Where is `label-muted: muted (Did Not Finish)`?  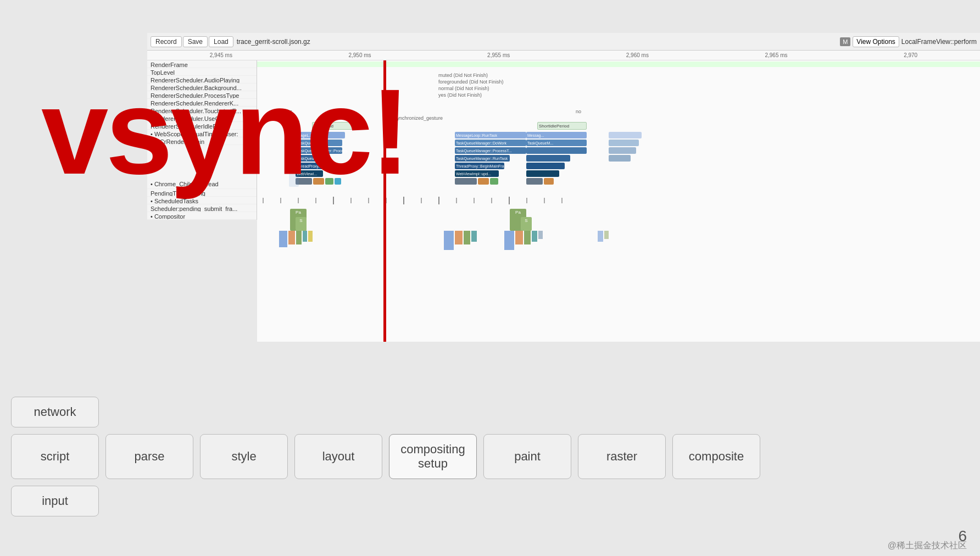
label-muted: muted (Did Not Finish) is located at coordinates (463, 75).